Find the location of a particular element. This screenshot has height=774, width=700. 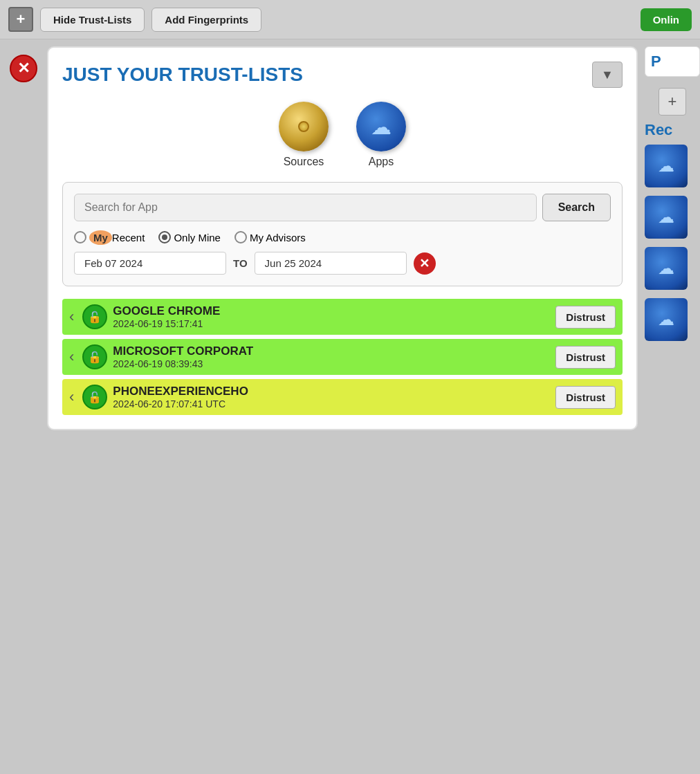

collapse-button: ▼ is located at coordinates (607, 75).